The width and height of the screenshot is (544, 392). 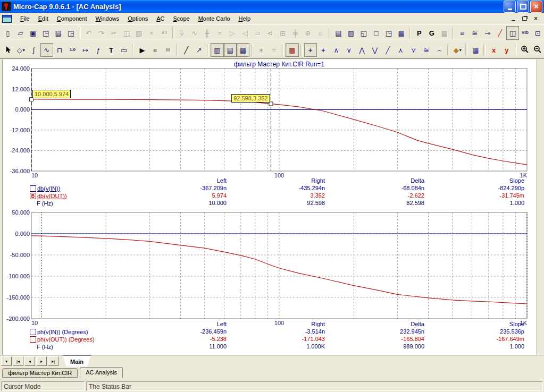 I want to click on probe-button: ⊸, so click(x=488, y=33).